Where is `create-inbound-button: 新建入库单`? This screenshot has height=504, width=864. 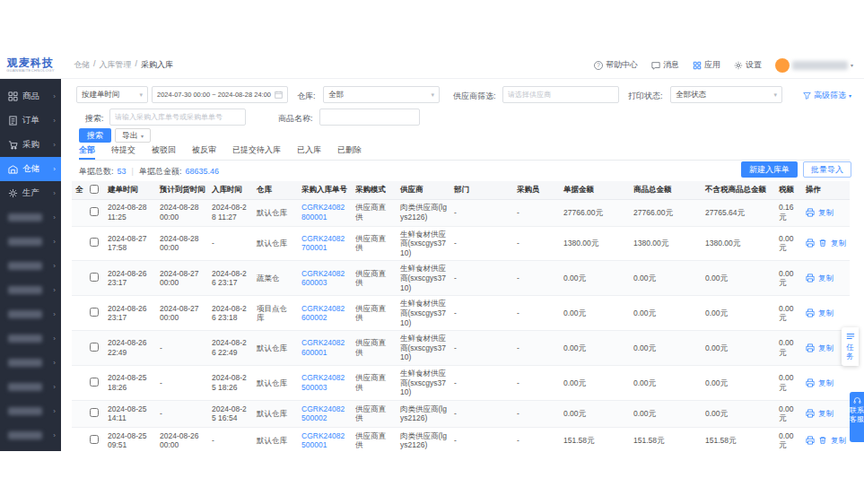
create-inbound-button: 新建入库单 is located at coordinates (770, 169).